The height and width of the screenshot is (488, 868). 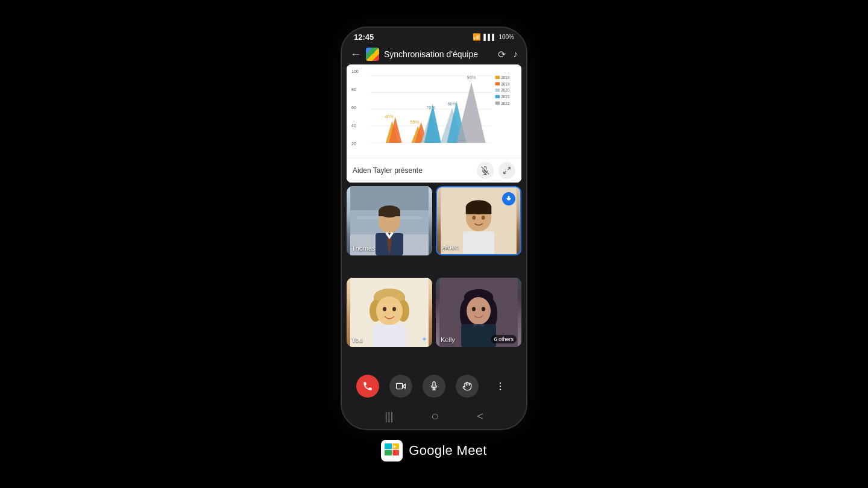 I want to click on participant-tile-kelly: Kelly 6 others, so click(x=479, y=312).